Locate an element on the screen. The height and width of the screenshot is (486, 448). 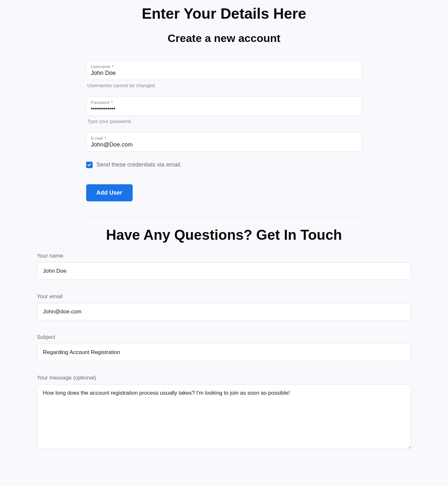
email-input is located at coordinates (224, 145).